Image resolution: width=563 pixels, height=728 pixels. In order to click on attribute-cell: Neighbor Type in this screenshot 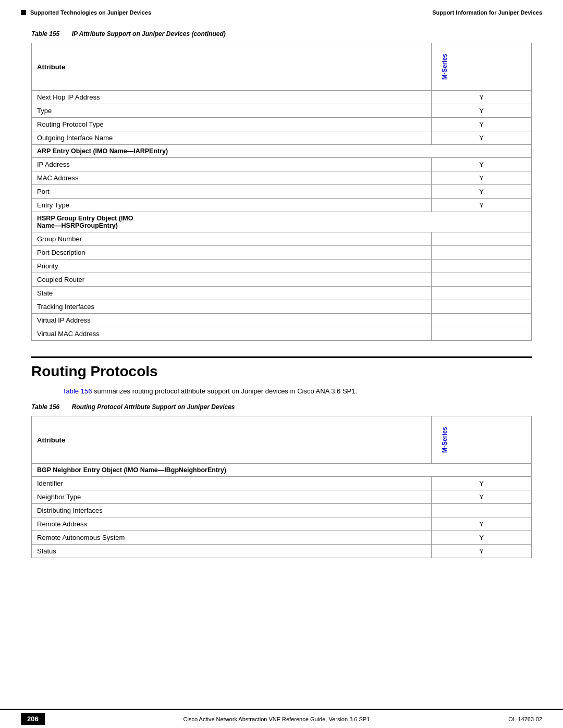, I will do `click(231, 497)`.